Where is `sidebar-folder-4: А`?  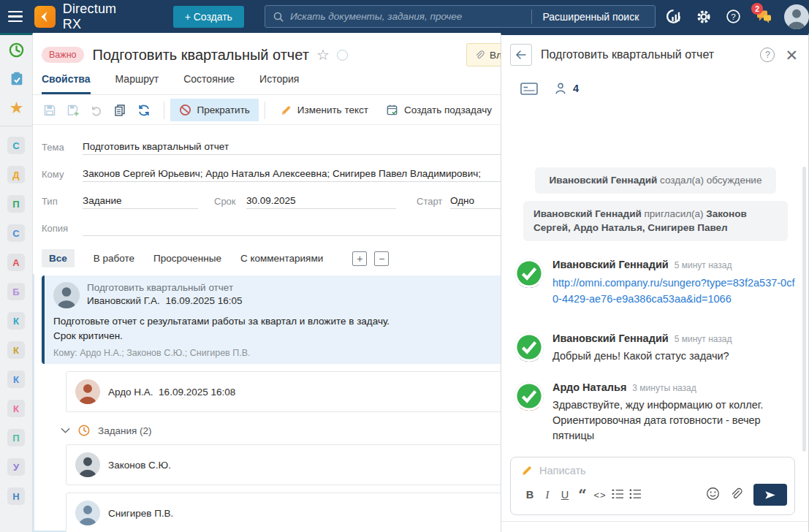
sidebar-folder-4: А is located at coordinates (16, 262).